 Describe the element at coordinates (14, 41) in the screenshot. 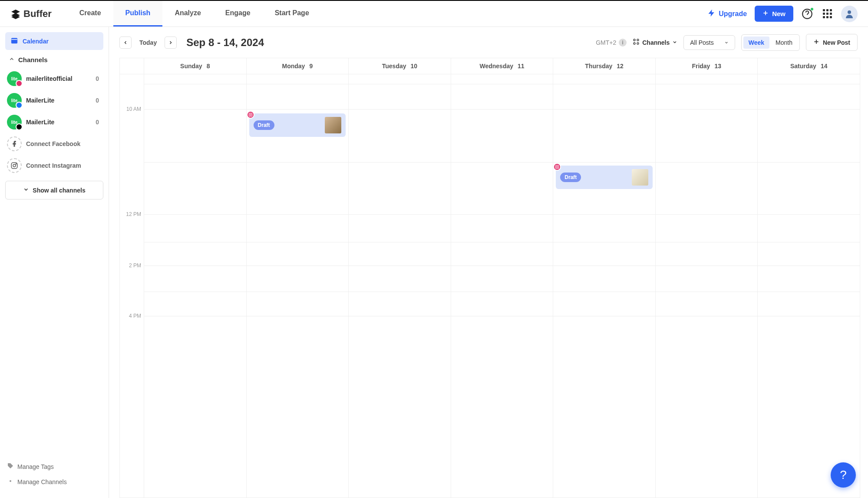

I see `calendar-icon` at that location.